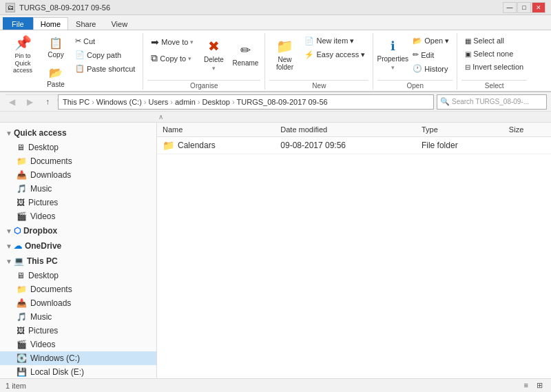 The image size is (551, 392). What do you see at coordinates (524, 8) in the screenshot?
I see `window-controls: — □ ✕` at bounding box center [524, 8].